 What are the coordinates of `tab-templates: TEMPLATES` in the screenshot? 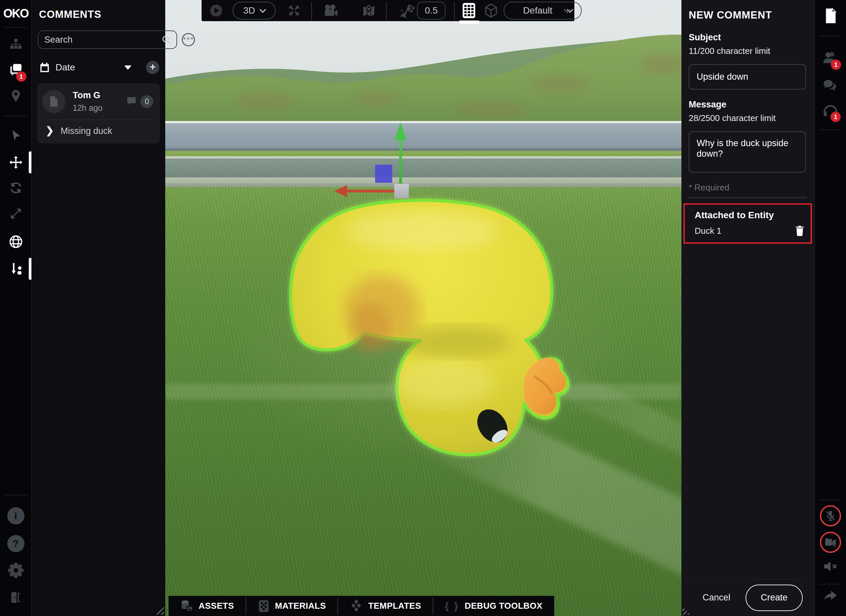 It's located at (385, 606).